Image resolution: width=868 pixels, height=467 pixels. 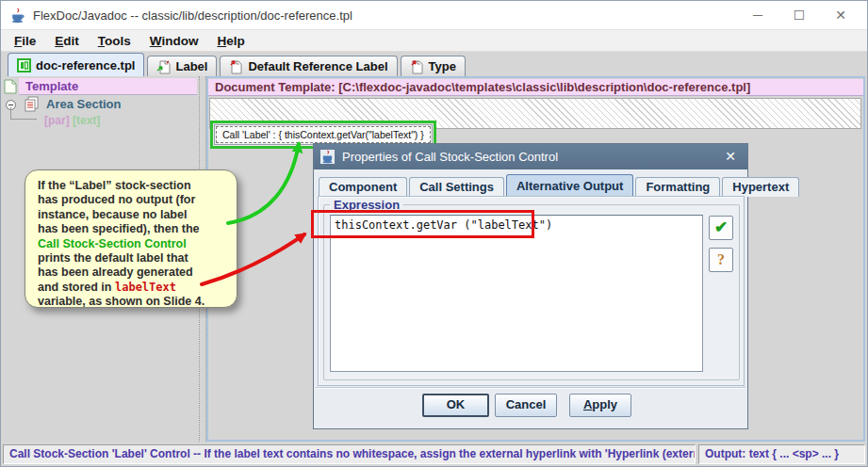 I want to click on maximize-button: ☐, so click(x=799, y=15).